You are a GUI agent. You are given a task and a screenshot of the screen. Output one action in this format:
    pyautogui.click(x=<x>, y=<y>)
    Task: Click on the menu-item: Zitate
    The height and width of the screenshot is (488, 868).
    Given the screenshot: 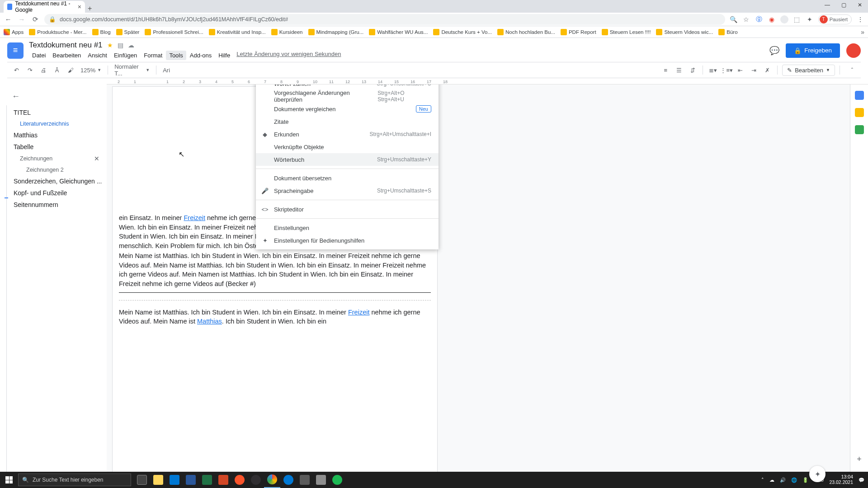 What is the action you would take?
    pyautogui.click(x=347, y=122)
    